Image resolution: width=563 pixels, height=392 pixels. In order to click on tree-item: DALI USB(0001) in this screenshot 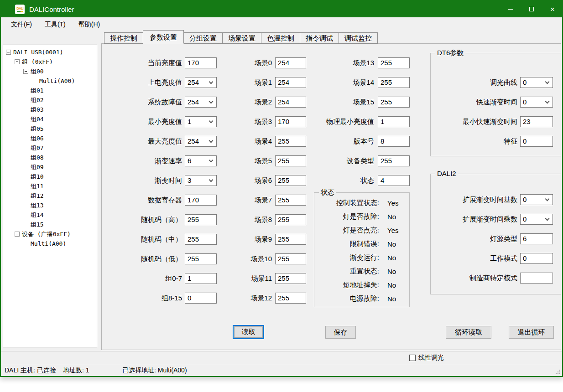, I will do `click(50, 52)`.